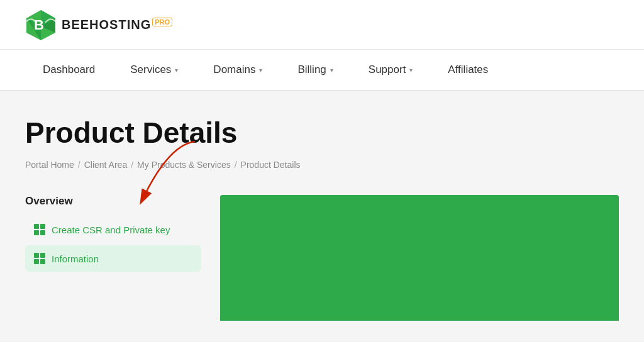 The image size is (644, 361). What do you see at coordinates (50, 165) in the screenshot?
I see `breadcrumb-portal-home: Portal Home` at bounding box center [50, 165].